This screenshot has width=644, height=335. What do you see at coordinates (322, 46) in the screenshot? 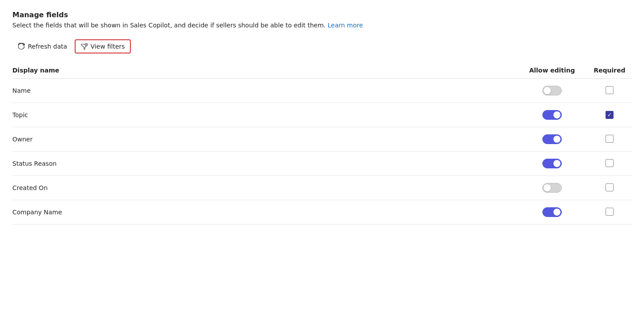
I see `toolbar: Refresh data View filters` at bounding box center [322, 46].